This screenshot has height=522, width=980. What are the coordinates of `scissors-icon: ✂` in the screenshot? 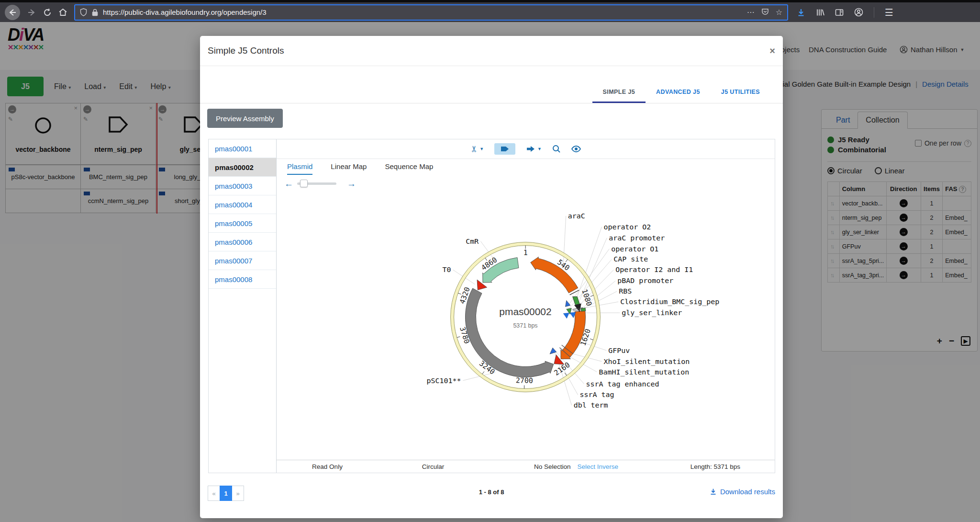 It's located at (474, 148).